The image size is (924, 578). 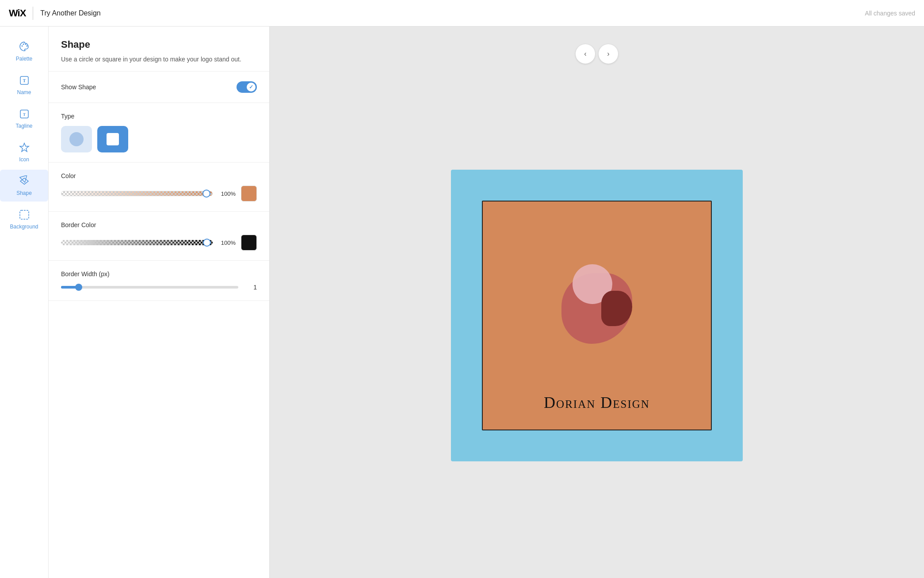 I want to click on border-width-thumb, so click(x=79, y=287).